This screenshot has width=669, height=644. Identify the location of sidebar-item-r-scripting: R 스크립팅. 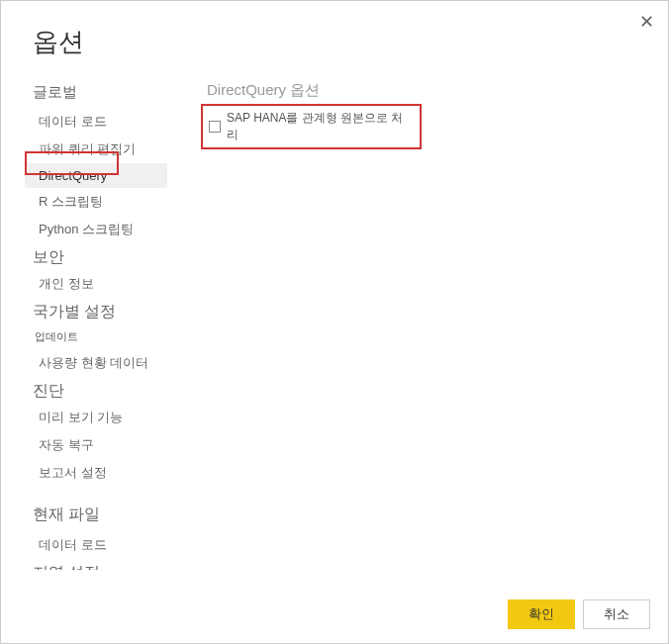
(96, 202).